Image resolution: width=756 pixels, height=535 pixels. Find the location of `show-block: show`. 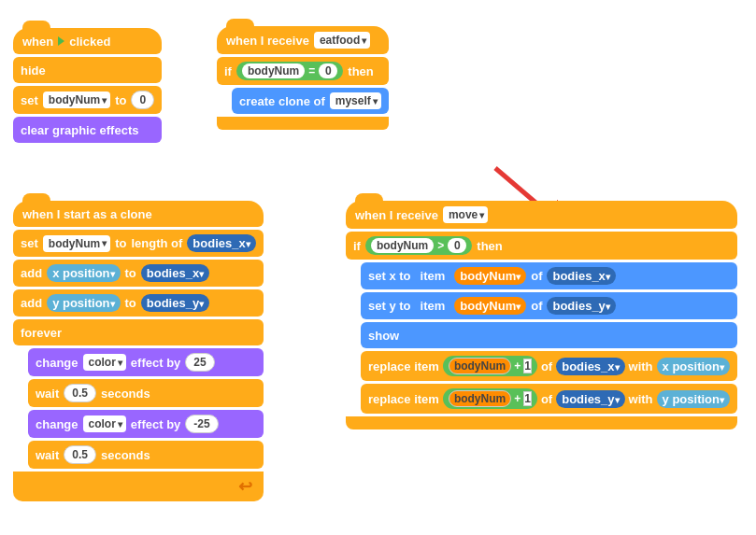

show-block: show is located at coordinates (549, 335).